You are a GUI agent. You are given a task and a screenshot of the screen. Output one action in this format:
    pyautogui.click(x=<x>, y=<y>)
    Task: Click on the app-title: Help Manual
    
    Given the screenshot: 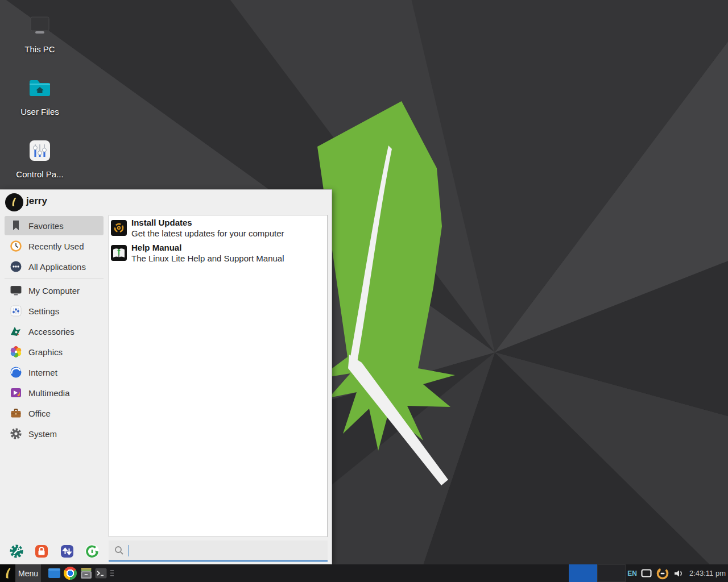 What is the action you would take?
    pyautogui.click(x=208, y=248)
    